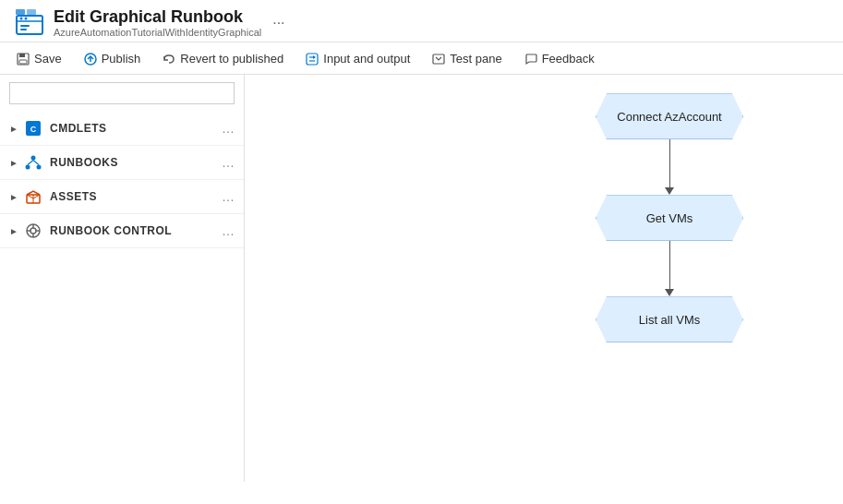 The height and width of the screenshot is (504, 843). What do you see at coordinates (23, 58) in the screenshot?
I see `save-icon` at bounding box center [23, 58].